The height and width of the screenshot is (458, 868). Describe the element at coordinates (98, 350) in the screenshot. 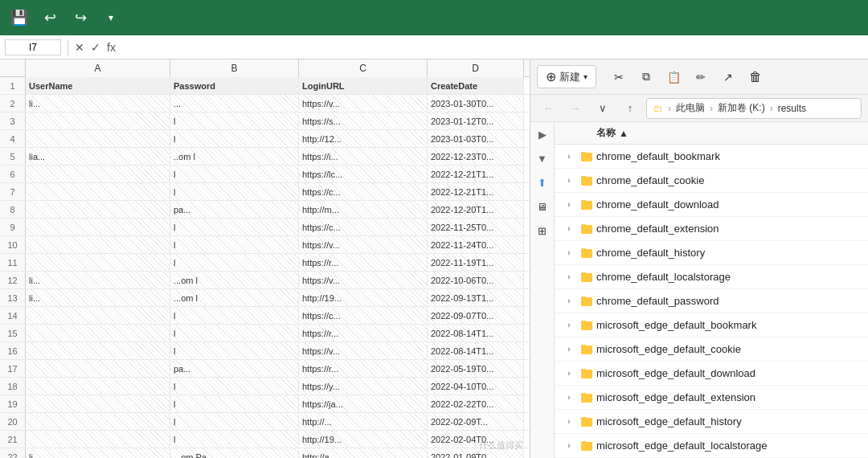

I see `cell-a16` at that location.